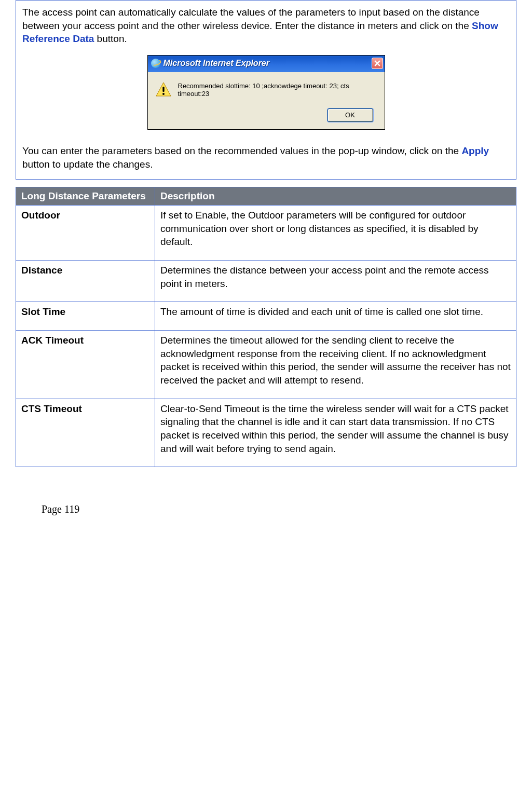 The image size is (532, 793). I want to click on win-dialog: Microsoft Internet Explorer Recommended …, so click(266, 92).